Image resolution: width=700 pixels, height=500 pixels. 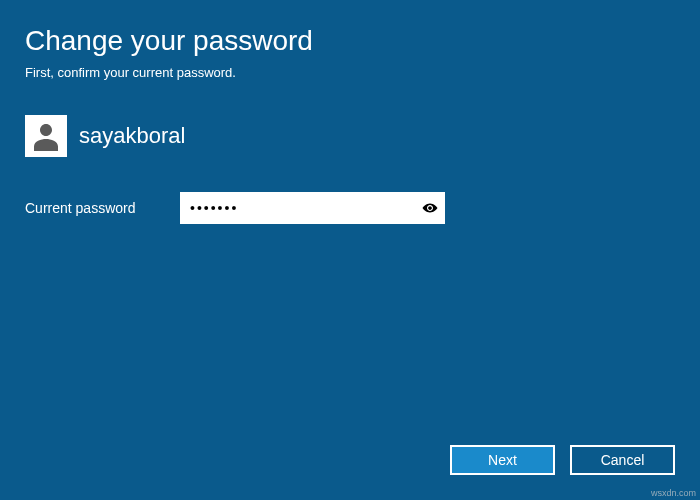 What do you see at coordinates (350, 72) in the screenshot?
I see `page-subtitle: First, confirm your current password.` at bounding box center [350, 72].